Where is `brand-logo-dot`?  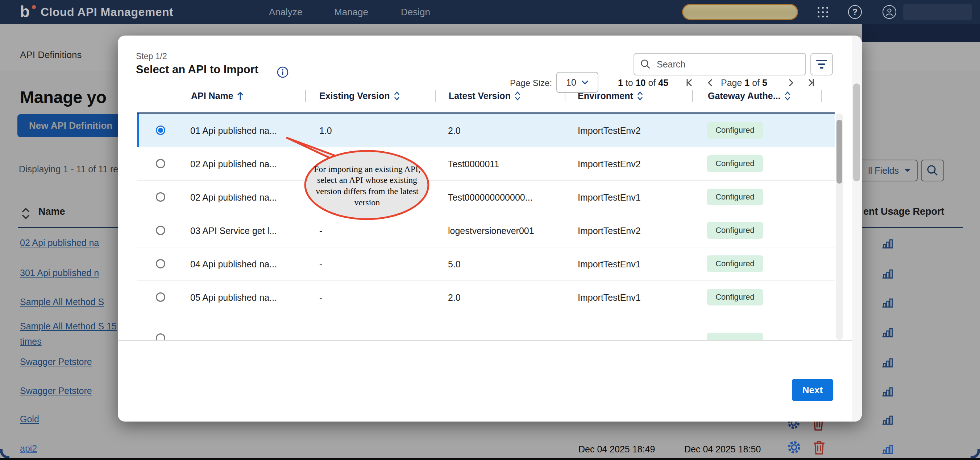 brand-logo-dot is located at coordinates (34, 7).